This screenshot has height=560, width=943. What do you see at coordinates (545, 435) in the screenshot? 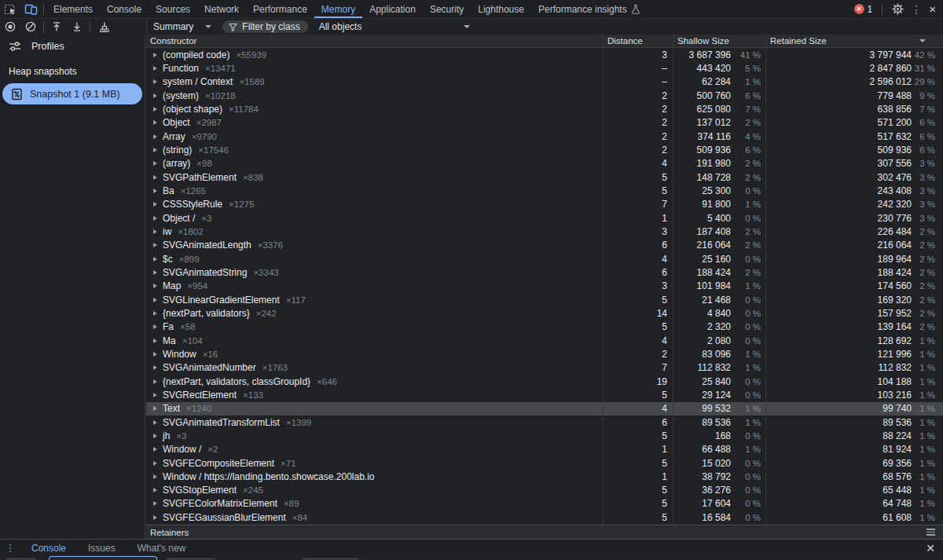
I see `table-row: jh ×3 5 168 0 % 88 224 1 %` at bounding box center [545, 435].